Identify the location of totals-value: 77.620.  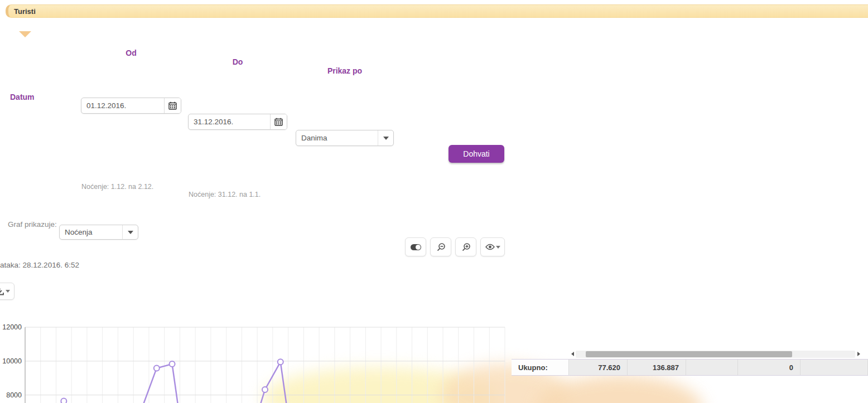
(598, 367).